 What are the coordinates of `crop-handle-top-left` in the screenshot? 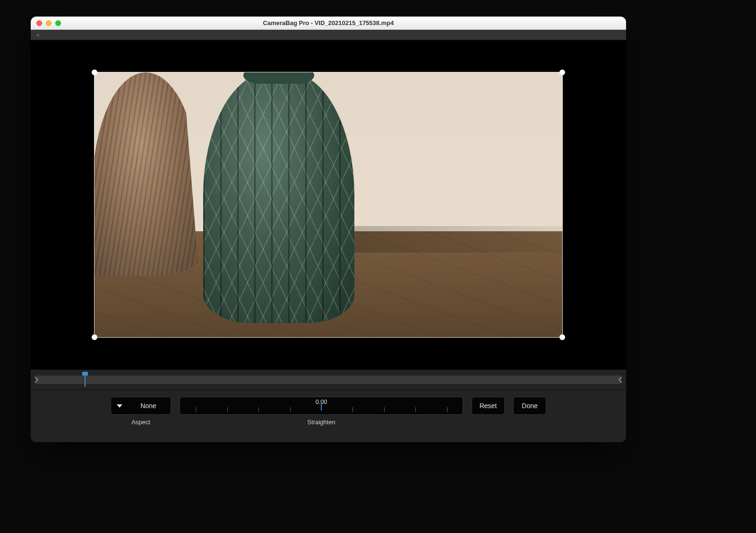 It's located at (94, 72).